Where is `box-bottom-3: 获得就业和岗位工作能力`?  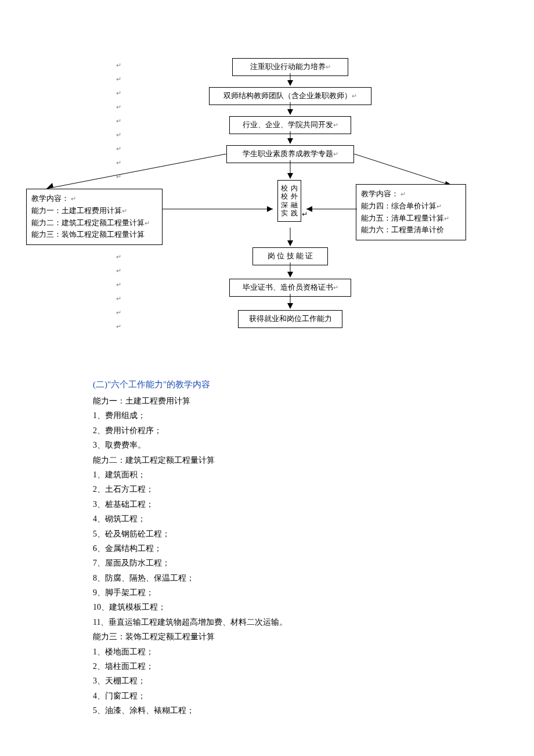
box-bottom-3: 获得就业和岗位工作能力 is located at coordinates (290, 319).